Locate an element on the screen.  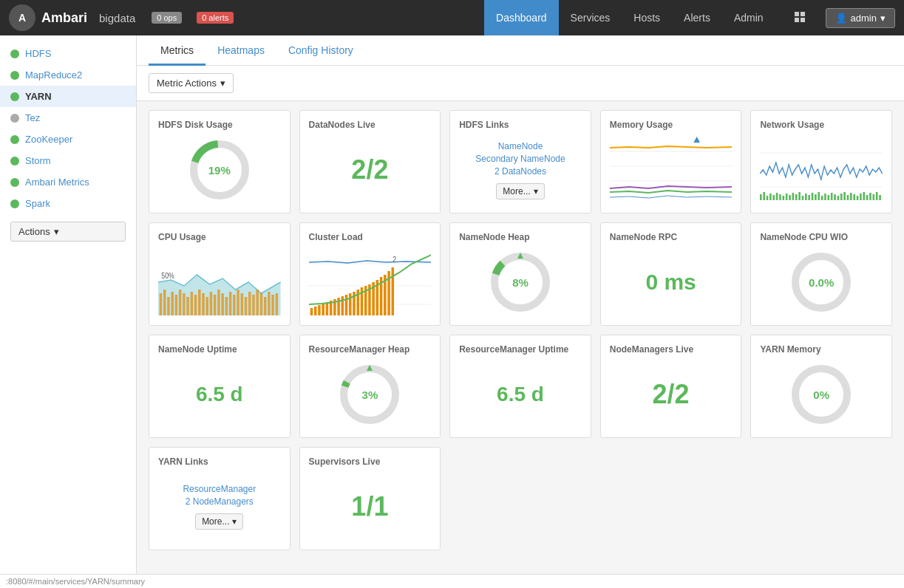
memory-svg is located at coordinates (671, 170).